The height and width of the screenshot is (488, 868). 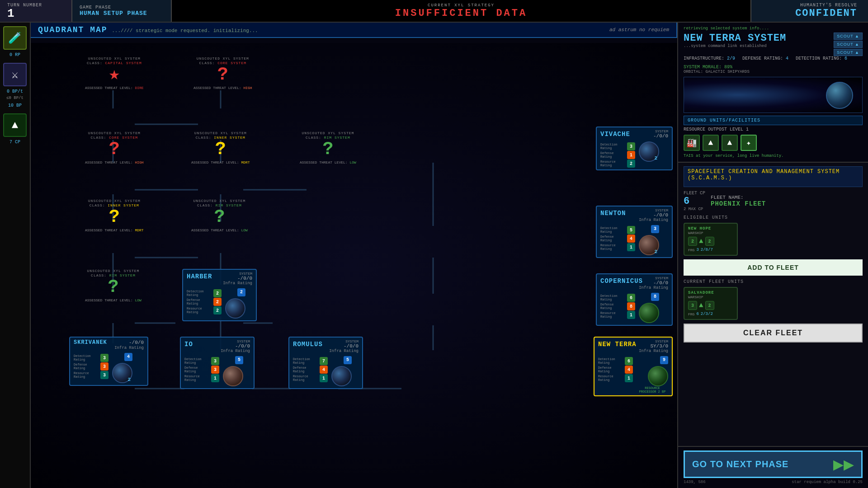 I want to click on unscouted-system-inner-3: UNSCOUTED XYL SYSTEM CLASS: INNER SYSTEM…, so click(x=114, y=216).